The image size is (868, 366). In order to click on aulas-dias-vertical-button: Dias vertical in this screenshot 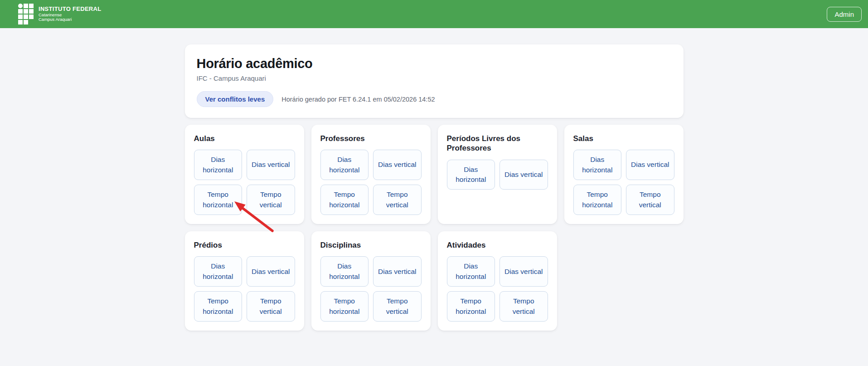, I will do `click(271, 165)`.